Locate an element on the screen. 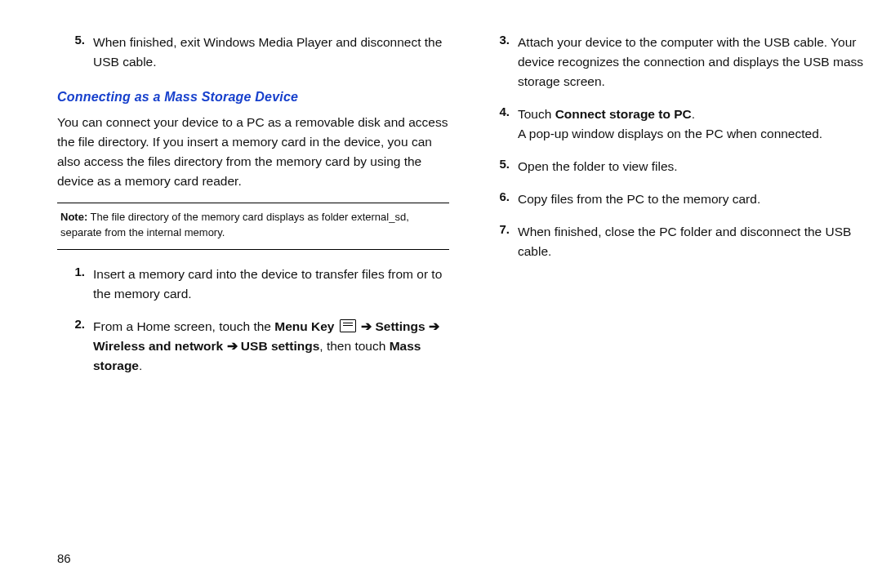 The height and width of the screenshot is (588, 882). list-number: 3. is located at coordinates (500, 39).